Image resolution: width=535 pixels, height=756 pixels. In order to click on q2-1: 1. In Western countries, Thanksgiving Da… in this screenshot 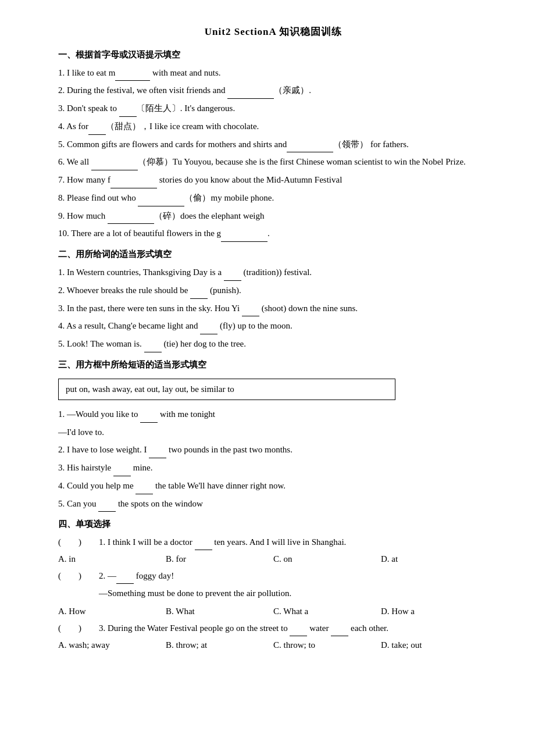, I will do `click(273, 273)`.